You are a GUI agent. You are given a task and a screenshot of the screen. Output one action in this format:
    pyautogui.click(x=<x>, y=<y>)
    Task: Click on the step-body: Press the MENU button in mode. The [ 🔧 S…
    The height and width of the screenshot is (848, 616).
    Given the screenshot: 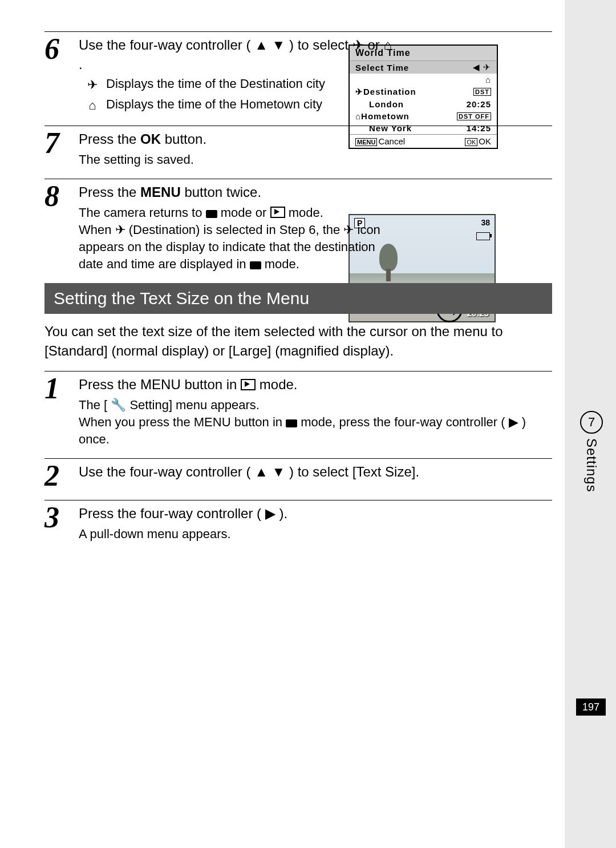 What is the action you would take?
    pyautogui.click(x=315, y=411)
    